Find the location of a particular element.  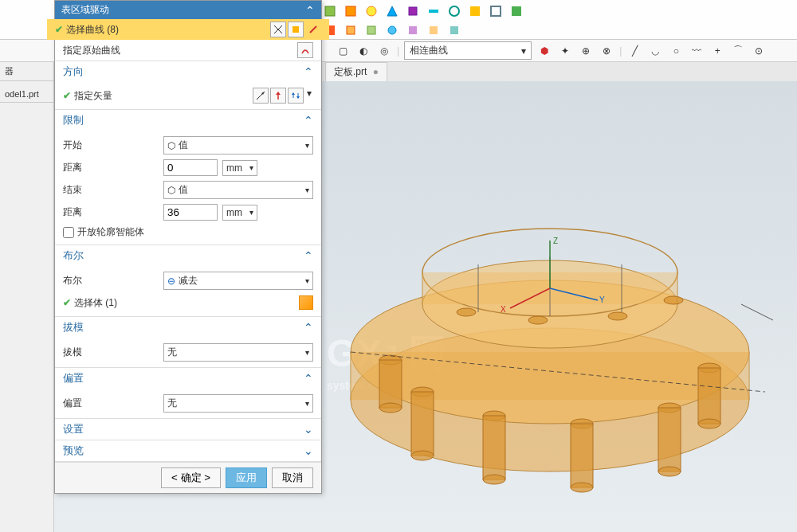

vector-dialog-icon is located at coordinates (261, 96).